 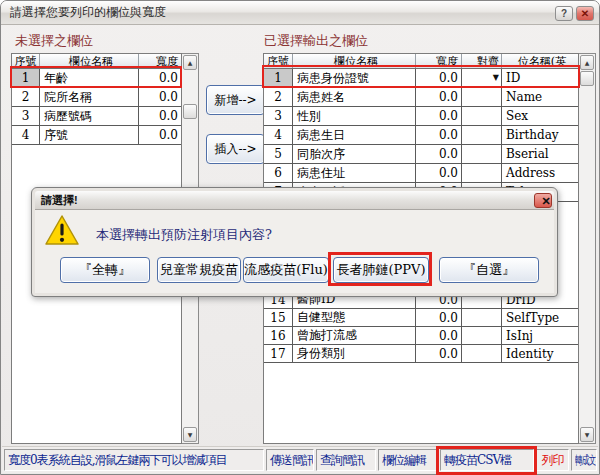 I want to click on table-row: 6 病患住址 0.0 Address, so click(x=421, y=174).